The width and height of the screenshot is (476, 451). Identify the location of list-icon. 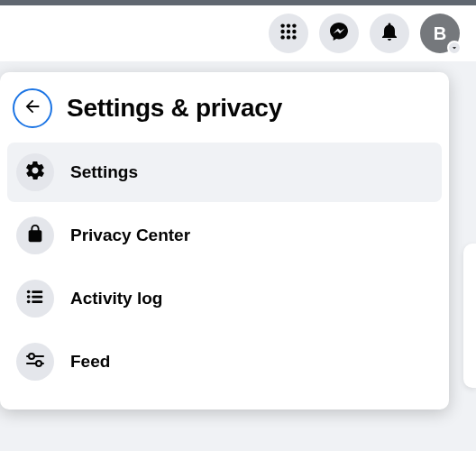
(35, 299).